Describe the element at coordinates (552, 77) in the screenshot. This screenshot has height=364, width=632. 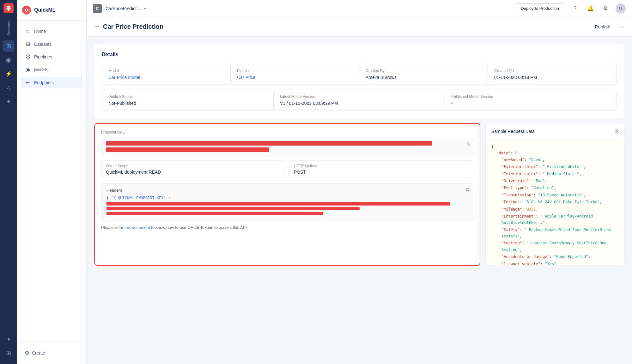
I see `created-on-value: 01-11-2023 03:18 PM` at that location.